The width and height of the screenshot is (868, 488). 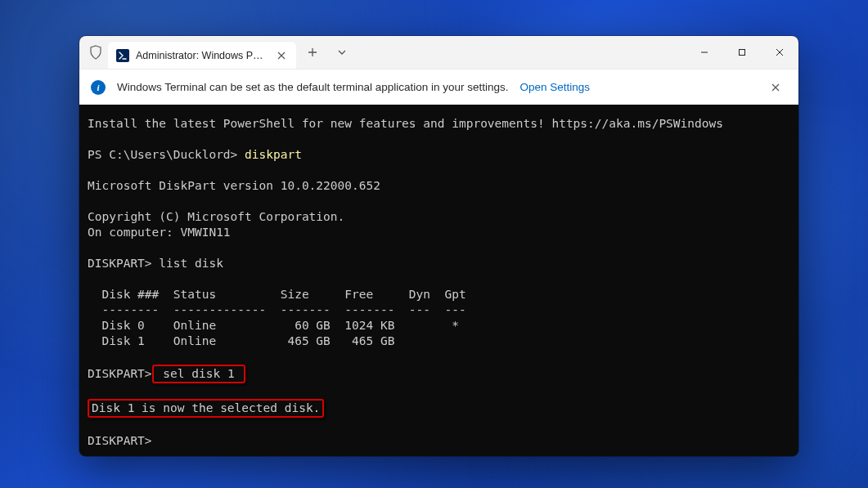 What do you see at coordinates (200, 374) in the screenshot?
I see `highlight-command: sel disk 1` at bounding box center [200, 374].